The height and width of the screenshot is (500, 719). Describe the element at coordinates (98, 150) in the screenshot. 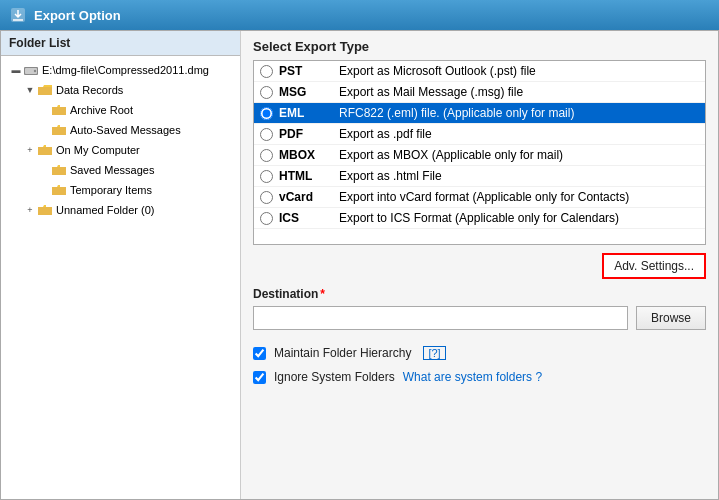

I see `tree-item-label: On My Computer` at that location.